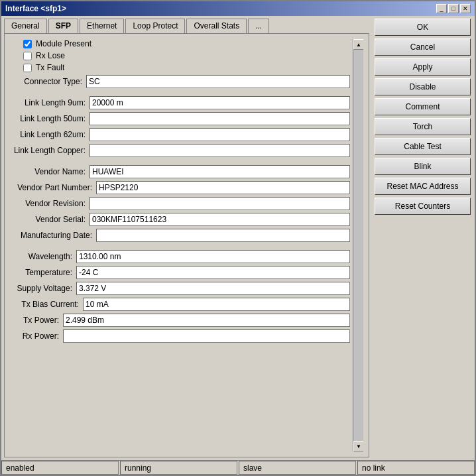 Image resolution: width=476 pixels, height=476 pixels. Describe the element at coordinates (220, 219) in the screenshot. I see `vendor-serial-input` at that location.